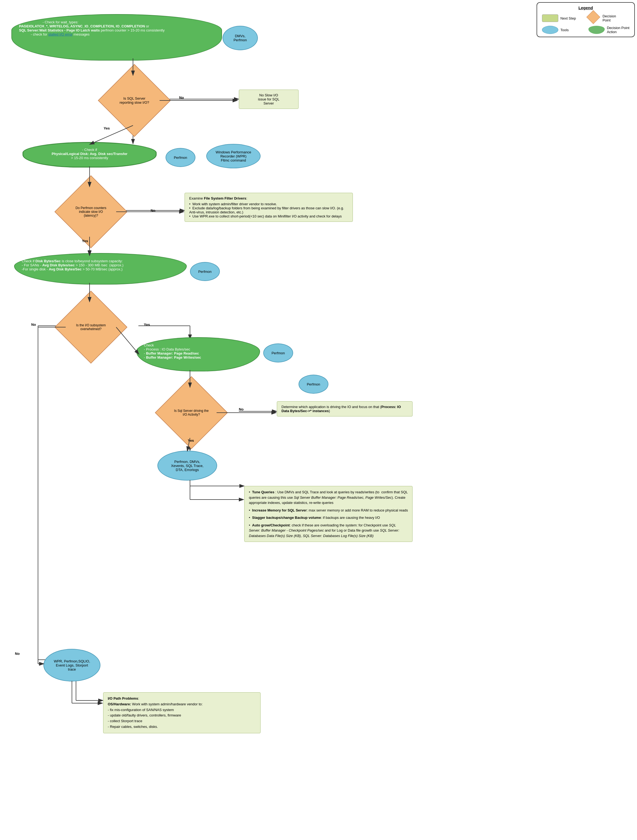 This screenshot has width=637, height=840. What do you see at coordinates (191, 413) in the screenshot?
I see `diamond4-text: Is Sql Server driving the I/O Activity?` at bounding box center [191, 413].